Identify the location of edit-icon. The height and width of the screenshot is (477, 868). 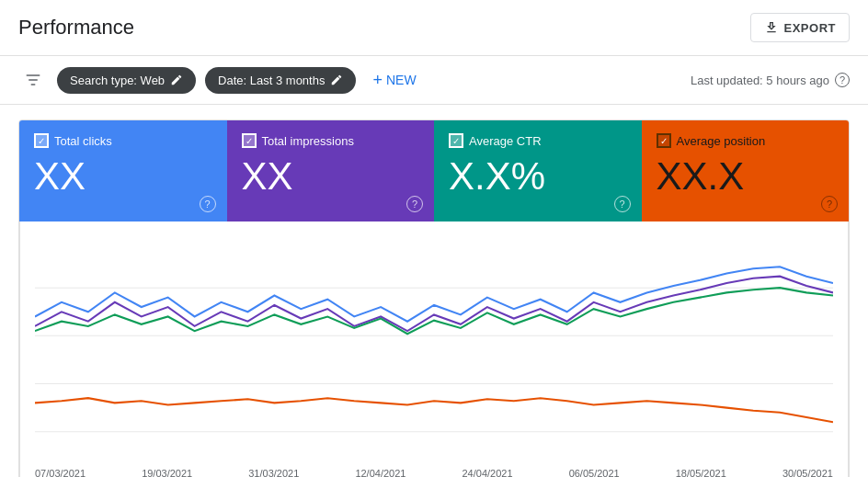
(177, 80).